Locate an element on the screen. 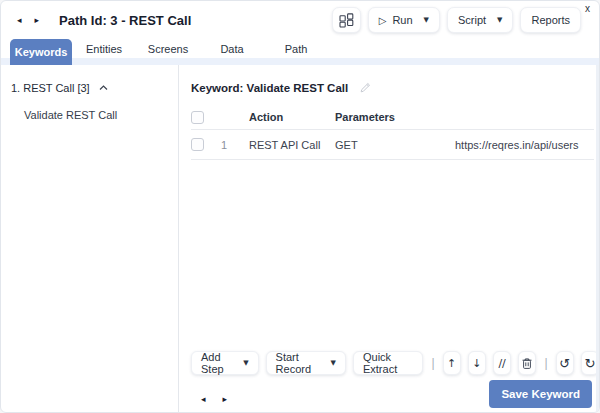  row-checkbox is located at coordinates (198, 144).